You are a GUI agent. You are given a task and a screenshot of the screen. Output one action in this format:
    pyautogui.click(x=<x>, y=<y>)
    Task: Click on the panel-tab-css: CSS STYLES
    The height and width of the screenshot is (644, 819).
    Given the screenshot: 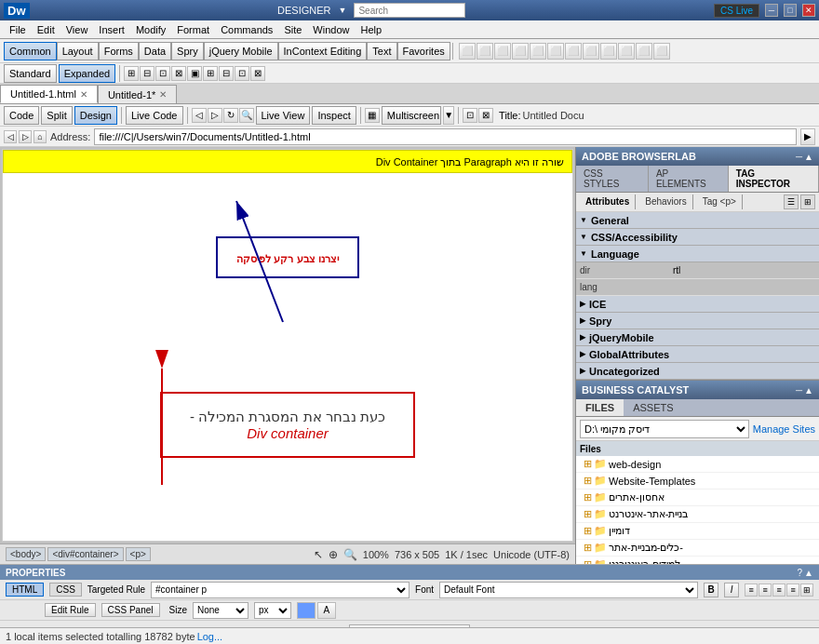 What is the action you would take?
    pyautogui.click(x=612, y=179)
    